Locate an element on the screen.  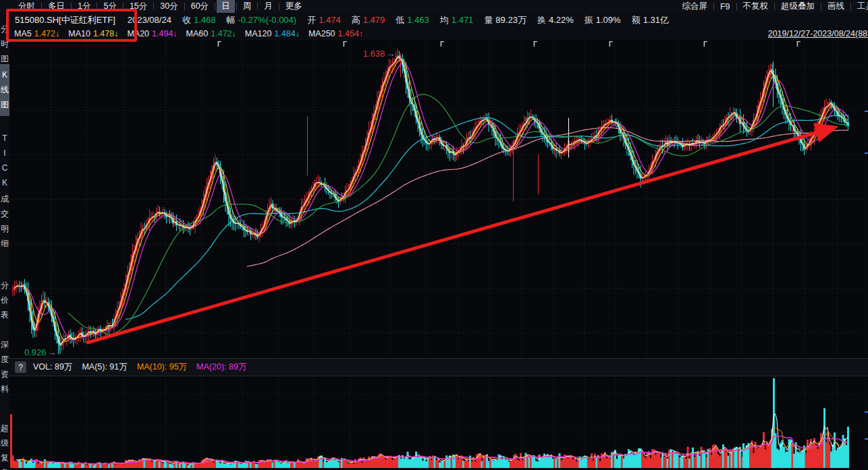
tab-period-10: 月 is located at coordinates (269, 7).